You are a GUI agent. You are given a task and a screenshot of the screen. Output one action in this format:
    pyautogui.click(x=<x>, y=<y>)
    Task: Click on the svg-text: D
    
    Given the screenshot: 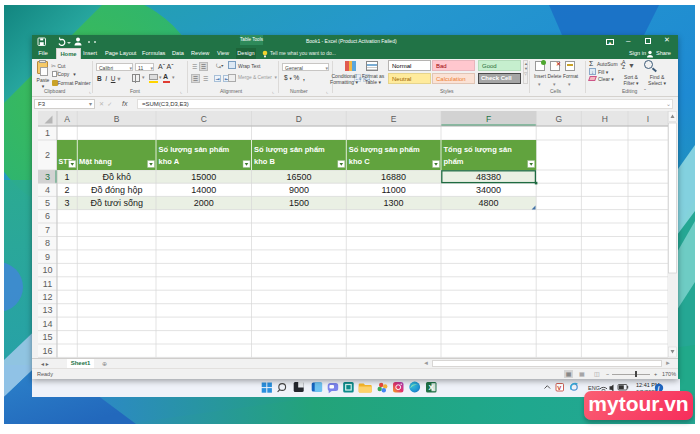 What is the action you would take?
    pyautogui.click(x=299, y=119)
    